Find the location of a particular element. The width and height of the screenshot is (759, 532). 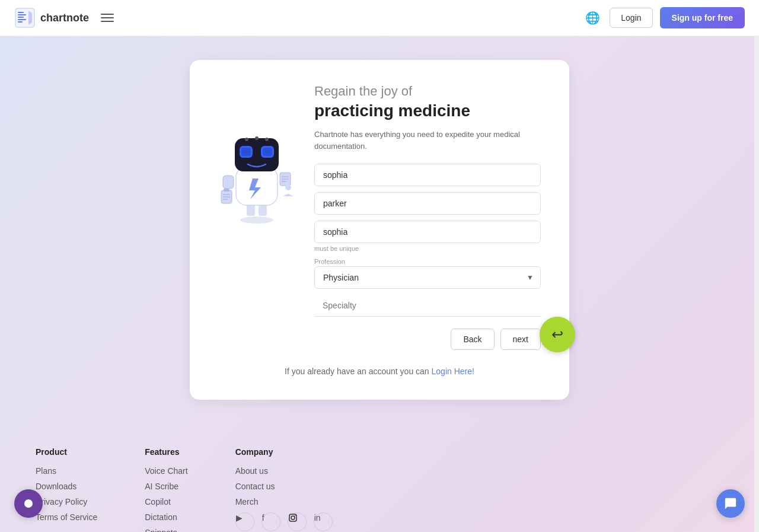

last-name-group is located at coordinates (428, 203).